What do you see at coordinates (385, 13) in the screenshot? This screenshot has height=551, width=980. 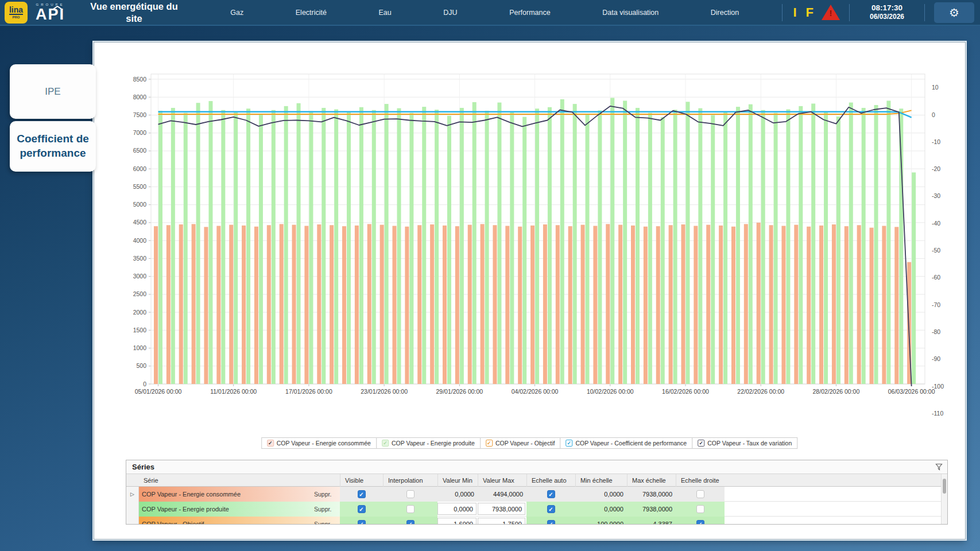 I see `nav-item-eau: Eau` at bounding box center [385, 13].